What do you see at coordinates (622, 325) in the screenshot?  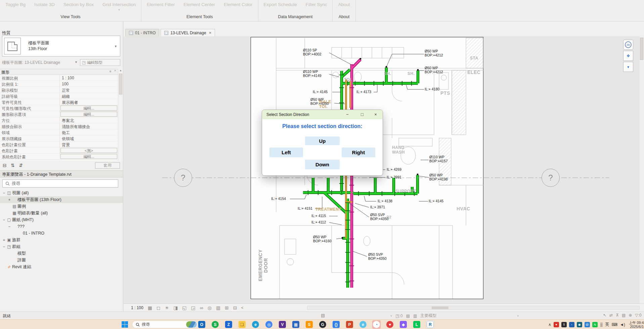 I see `volume-icon: ◄)` at bounding box center [622, 325].